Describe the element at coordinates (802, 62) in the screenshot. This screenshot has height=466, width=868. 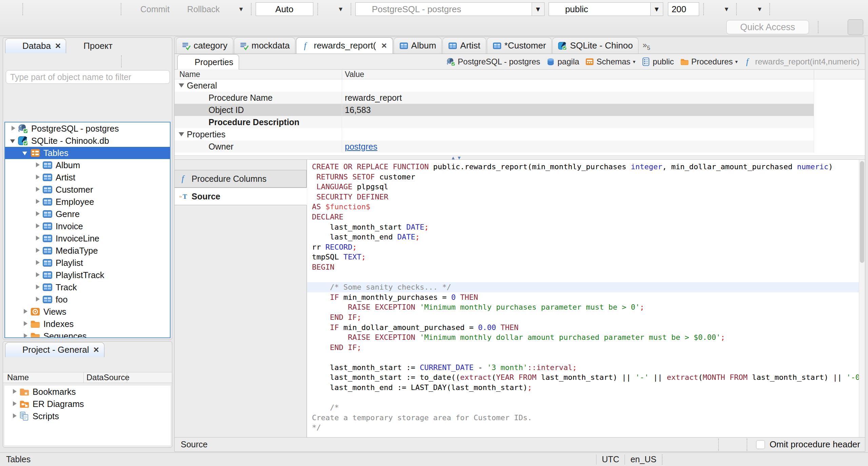
I see `breadcrumb-item-rewards-report-int4-numeric: frewards_report(int4,numeric)` at that location.